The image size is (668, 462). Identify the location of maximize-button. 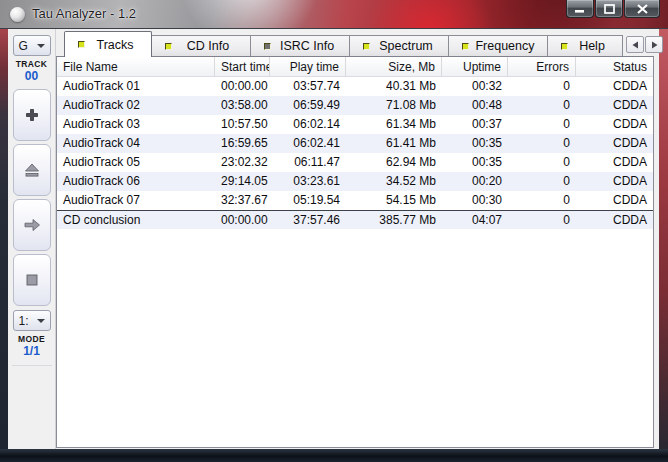
(609, 9).